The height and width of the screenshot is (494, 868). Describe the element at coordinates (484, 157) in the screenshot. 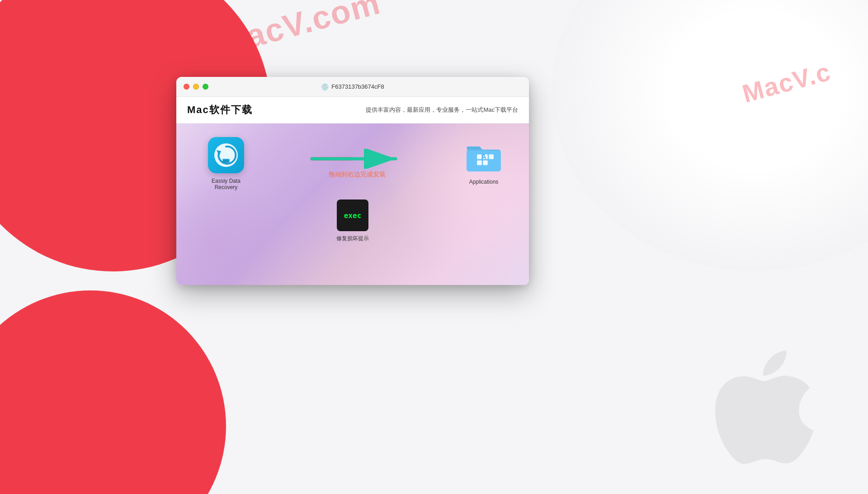

I see `svg-text: A` at that location.